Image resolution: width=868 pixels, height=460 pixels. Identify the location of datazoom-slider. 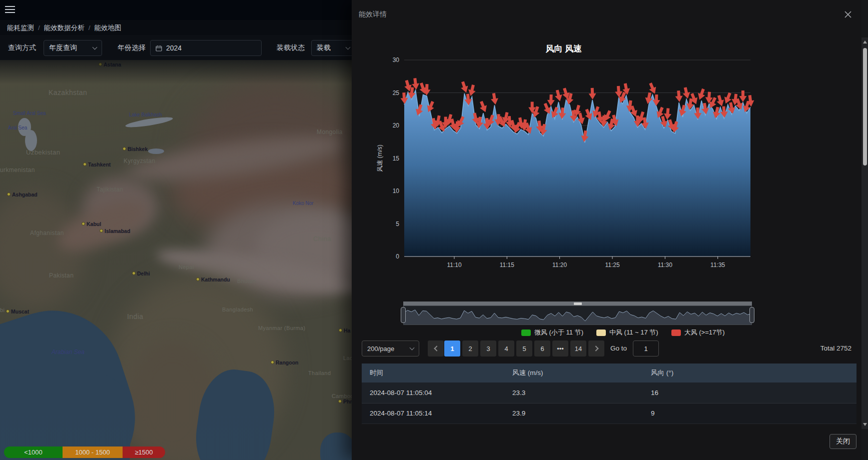
(577, 313).